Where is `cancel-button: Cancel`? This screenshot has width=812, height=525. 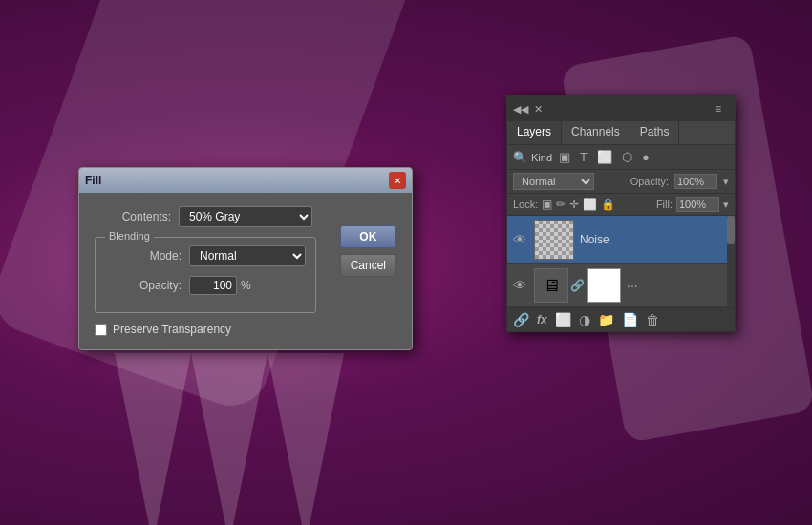 cancel-button: Cancel is located at coordinates (369, 265).